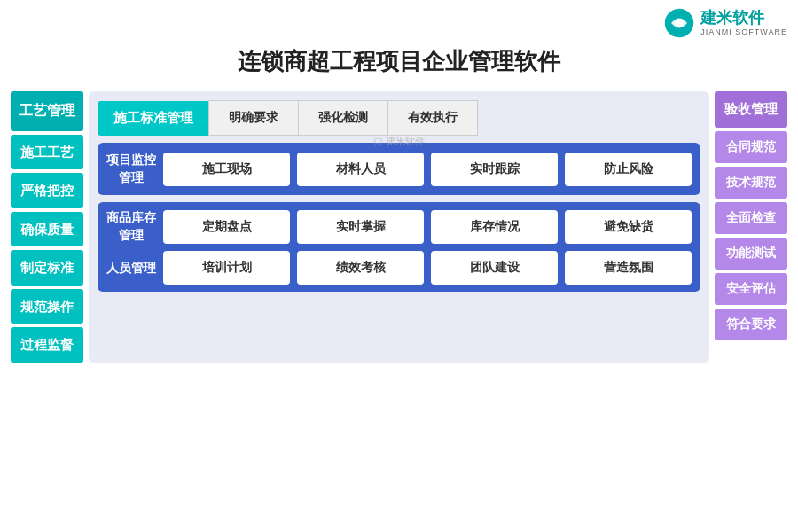  I want to click on top-tabs: 施工标准管理 明确要求 强化检测 有效执行 ◎ 建米软件, so click(399, 118).